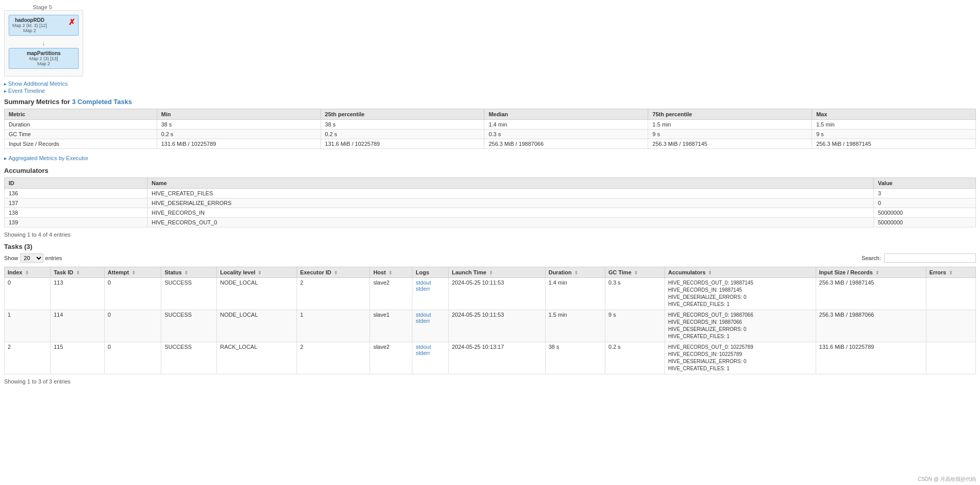 This screenshot has height=485, width=980. Describe the element at coordinates (871, 358) in the screenshot. I see `task-input: 131.6 MiB / 10225789` at that location.